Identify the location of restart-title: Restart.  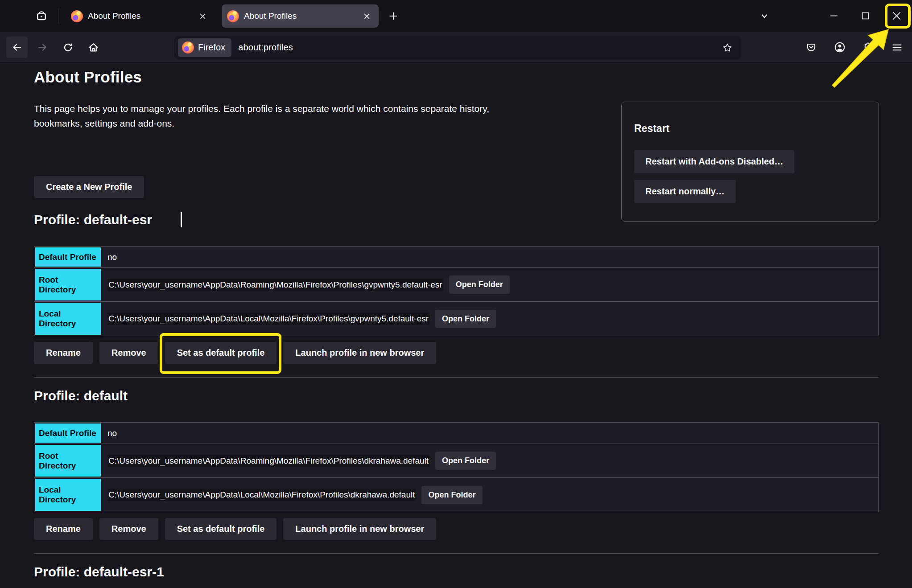
(756, 128).